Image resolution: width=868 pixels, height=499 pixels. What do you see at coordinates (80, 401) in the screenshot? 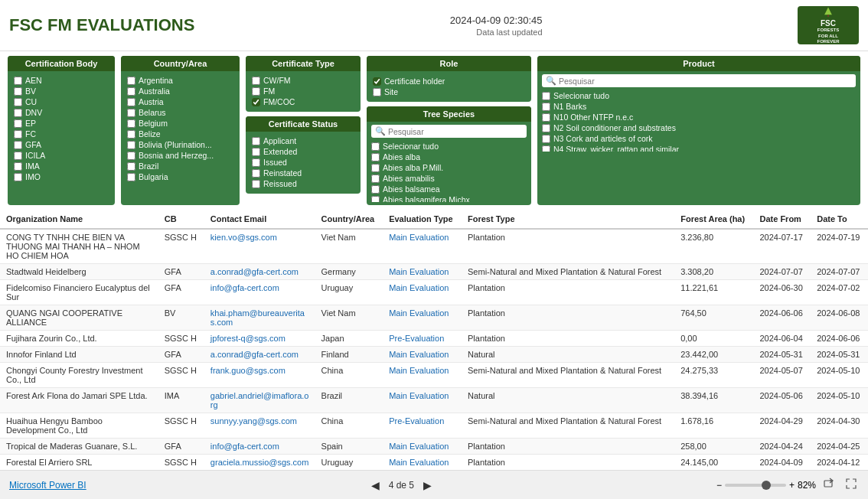
I see `cell-org_name: Forest Ark Flona do Jamari SPE Ltda.` at bounding box center [80, 401].